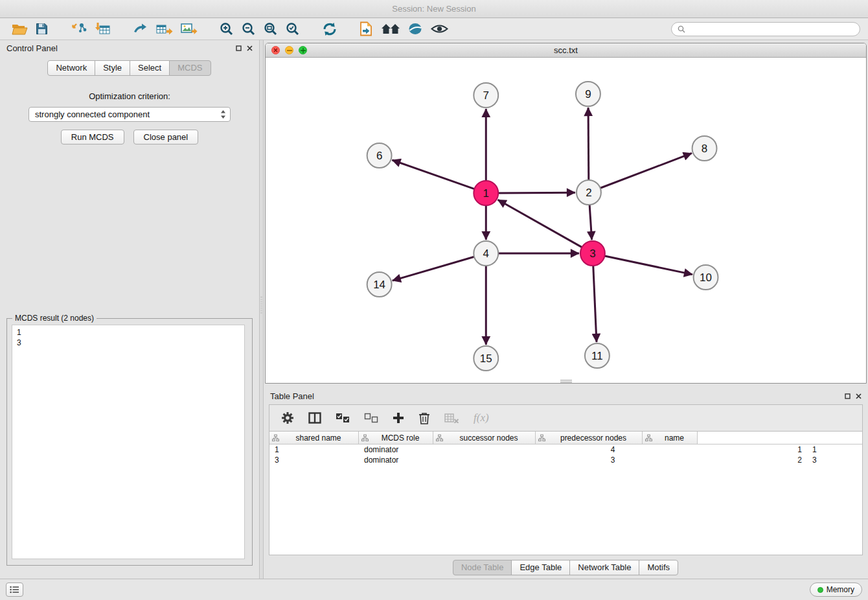  I want to click on search-input, so click(771, 29).